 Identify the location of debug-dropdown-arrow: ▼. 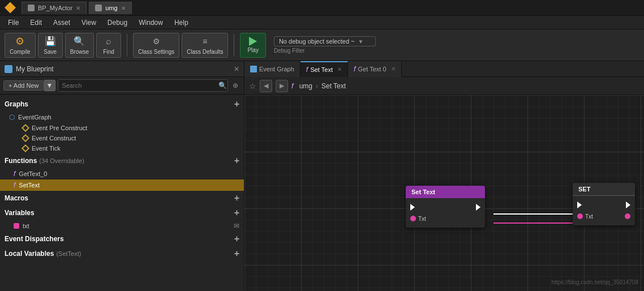
(361, 42).